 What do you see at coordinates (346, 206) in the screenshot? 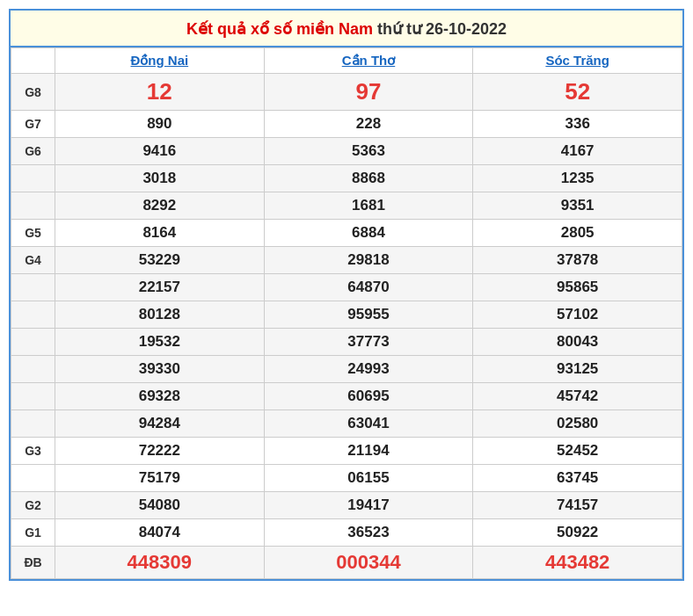
I see `table-row: 829216819351` at bounding box center [346, 206].